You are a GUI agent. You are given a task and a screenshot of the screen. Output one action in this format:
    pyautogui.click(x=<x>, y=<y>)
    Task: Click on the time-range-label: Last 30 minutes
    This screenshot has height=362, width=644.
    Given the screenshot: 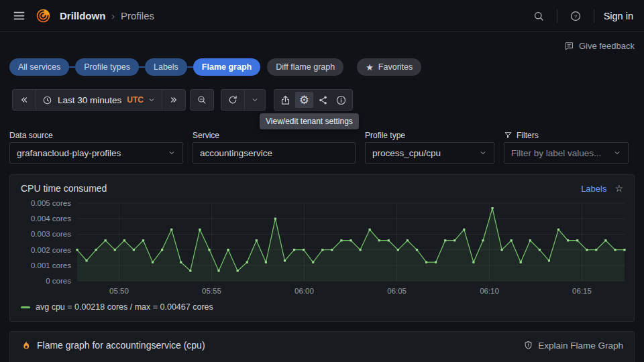 What is the action you would take?
    pyautogui.click(x=90, y=101)
    